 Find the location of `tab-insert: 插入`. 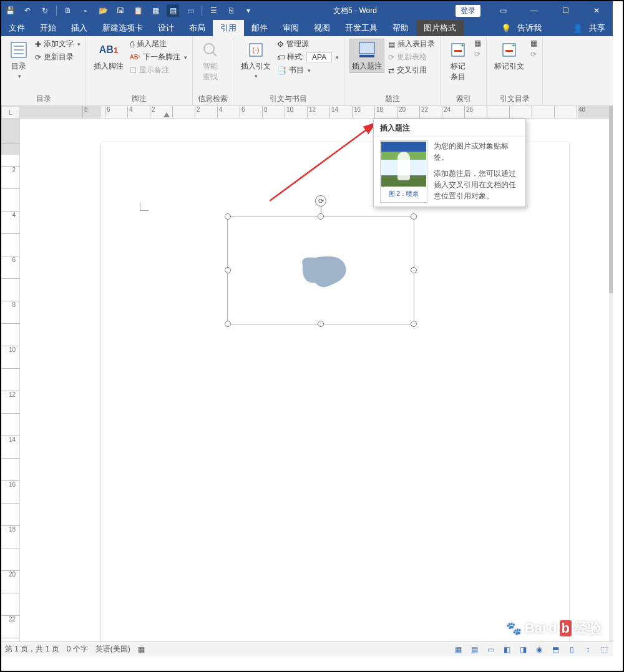

tab-insert: 插入 is located at coordinates (79, 28).